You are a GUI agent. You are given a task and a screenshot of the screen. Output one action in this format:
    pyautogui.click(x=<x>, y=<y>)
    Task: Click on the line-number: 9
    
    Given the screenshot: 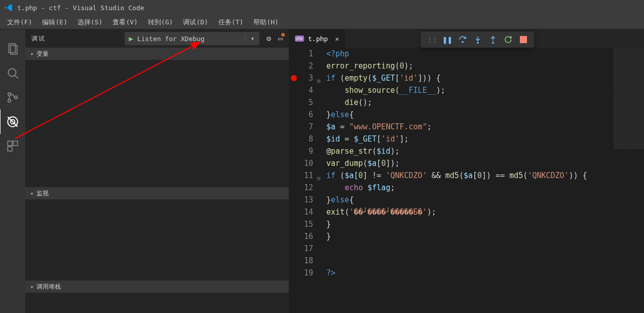 What is the action you would take?
    pyautogui.click(x=306, y=151)
    